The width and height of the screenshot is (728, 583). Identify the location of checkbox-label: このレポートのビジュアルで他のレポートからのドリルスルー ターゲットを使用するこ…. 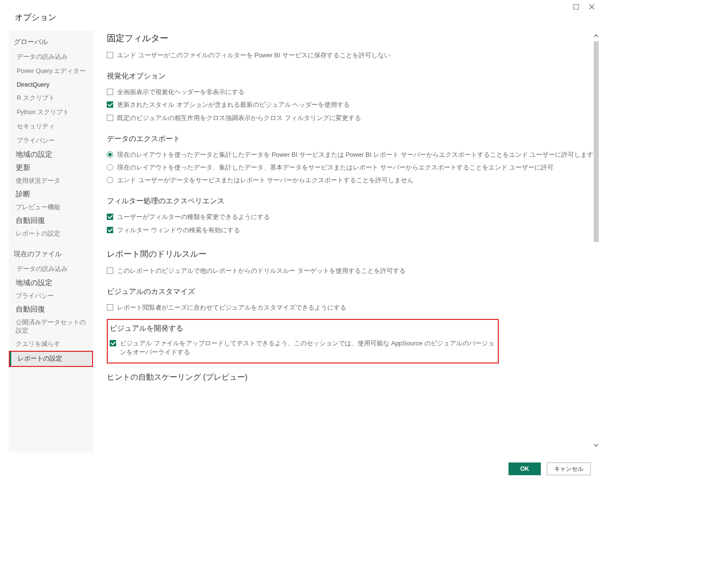
(360, 271).